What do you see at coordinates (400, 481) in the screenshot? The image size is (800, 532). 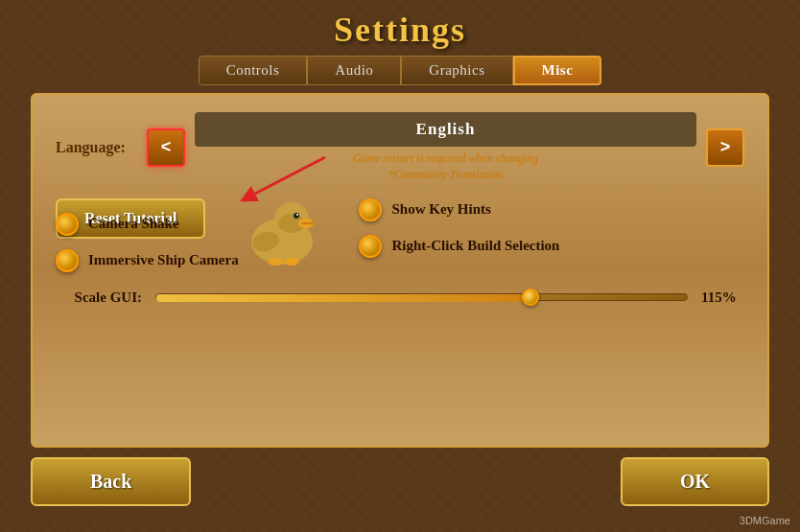 I see `bottom-bar: Back OK` at bounding box center [400, 481].